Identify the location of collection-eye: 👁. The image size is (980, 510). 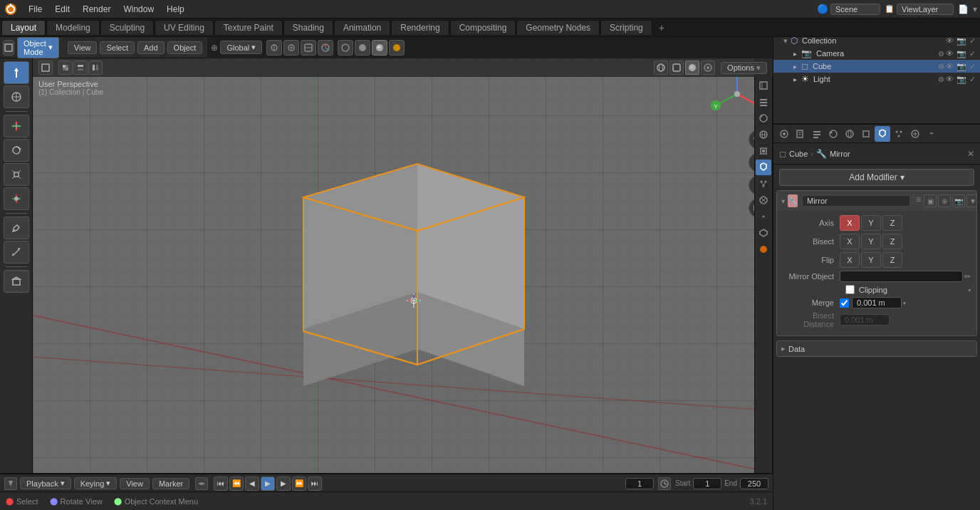
(950, 41).